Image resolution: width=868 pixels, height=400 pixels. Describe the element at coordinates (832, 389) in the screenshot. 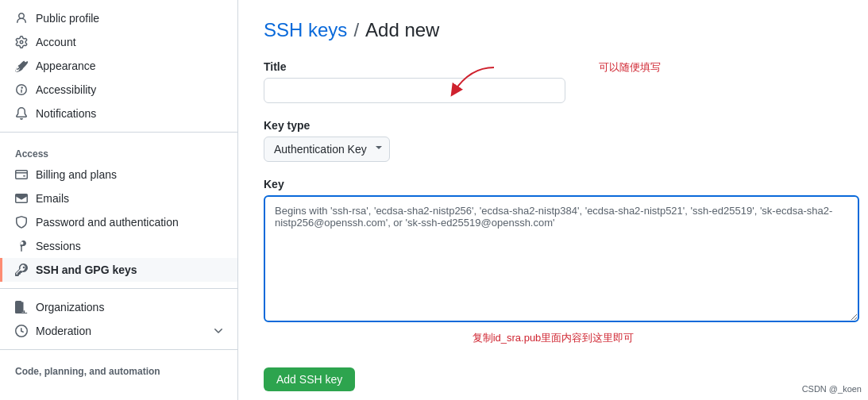

I see `watermark: CSDN @_koen` at that location.